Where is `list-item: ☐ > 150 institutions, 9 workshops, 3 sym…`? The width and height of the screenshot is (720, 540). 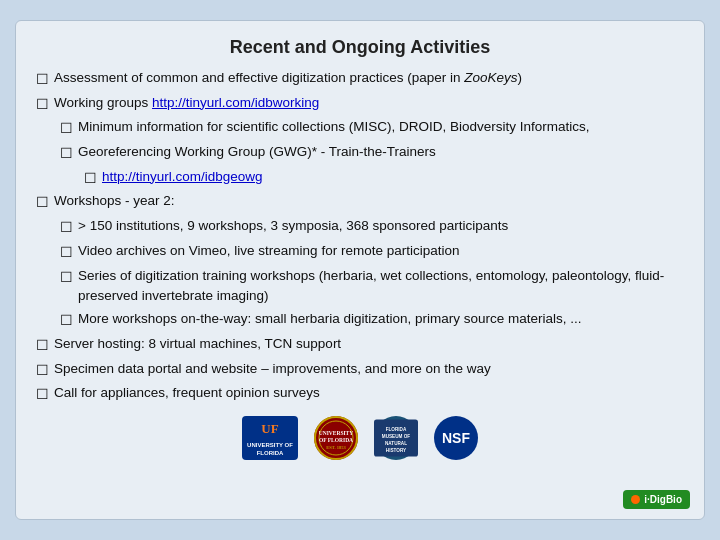
list-item: ☐ > 150 institutions, 9 workshops, 3 sym… is located at coordinates (372, 228).